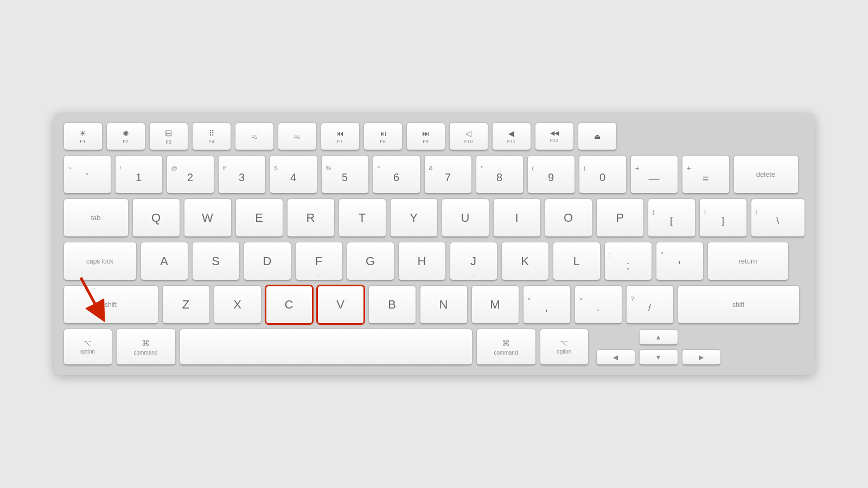 The width and height of the screenshot is (868, 488). Describe the element at coordinates (87, 175) in the screenshot. I see `key-backtick: ~ `` at that location.